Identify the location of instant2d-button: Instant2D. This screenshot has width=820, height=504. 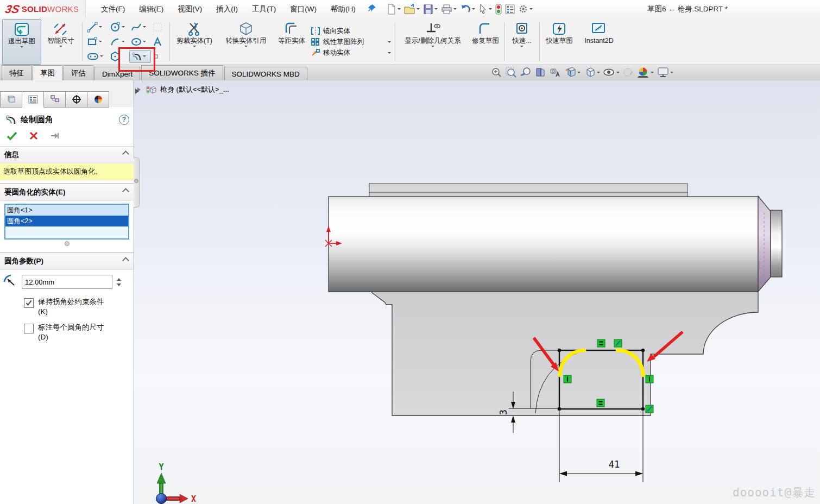
(599, 42).